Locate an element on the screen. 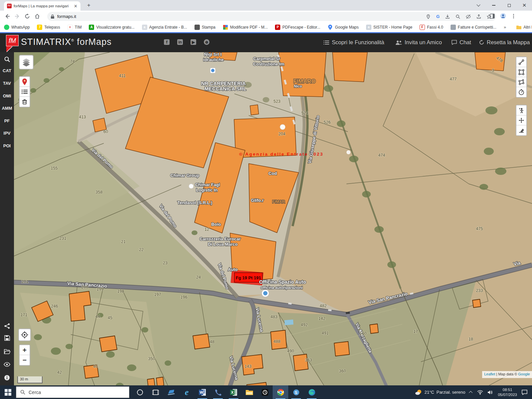 The width and height of the screenshot is (532, 399). zoom-in-button: + is located at coordinates (25, 350).